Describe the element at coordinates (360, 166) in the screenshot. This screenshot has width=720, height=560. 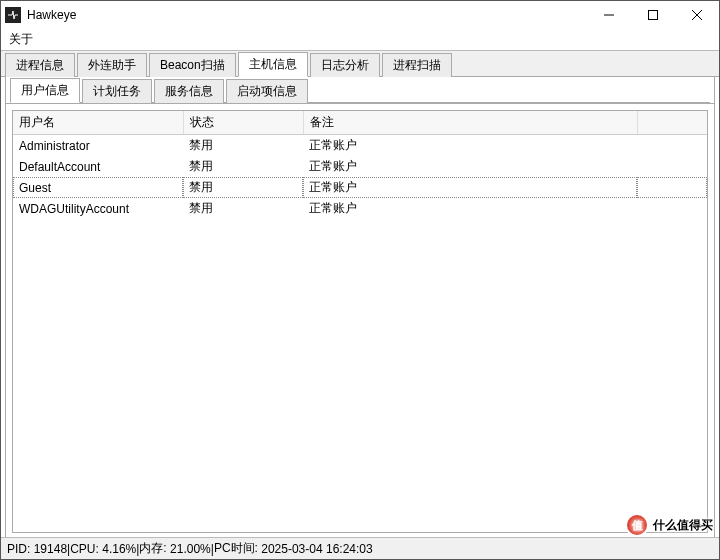
I see `table-row: DefaultAccount禁用正常账户` at that location.